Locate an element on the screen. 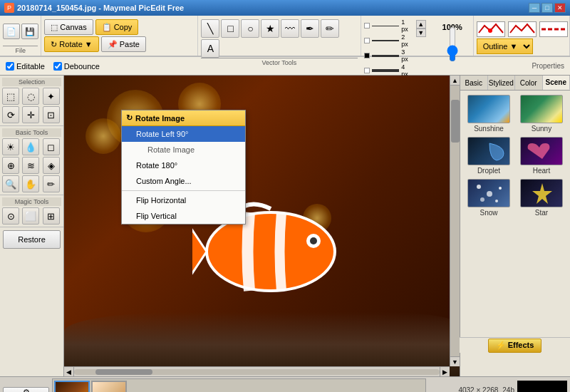  toolbar-stroke-section: Outline ▼ is located at coordinates (522, 36).